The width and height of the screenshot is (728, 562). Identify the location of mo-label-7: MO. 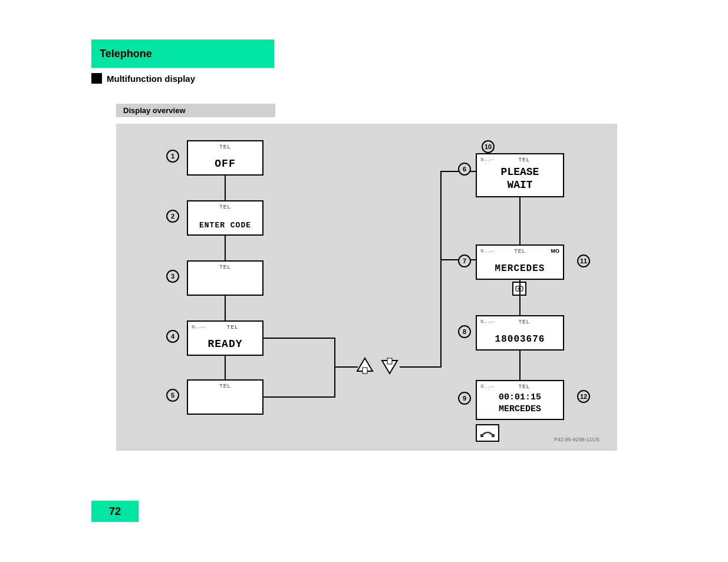
(555, 251).